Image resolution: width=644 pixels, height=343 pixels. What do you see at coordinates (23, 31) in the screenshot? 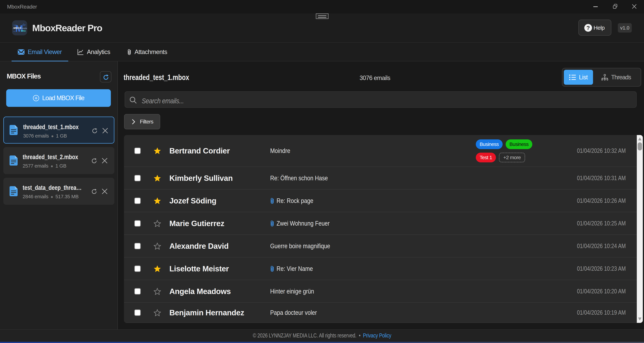
I see `svg-text: PRO` at bounding box center [23, 31].